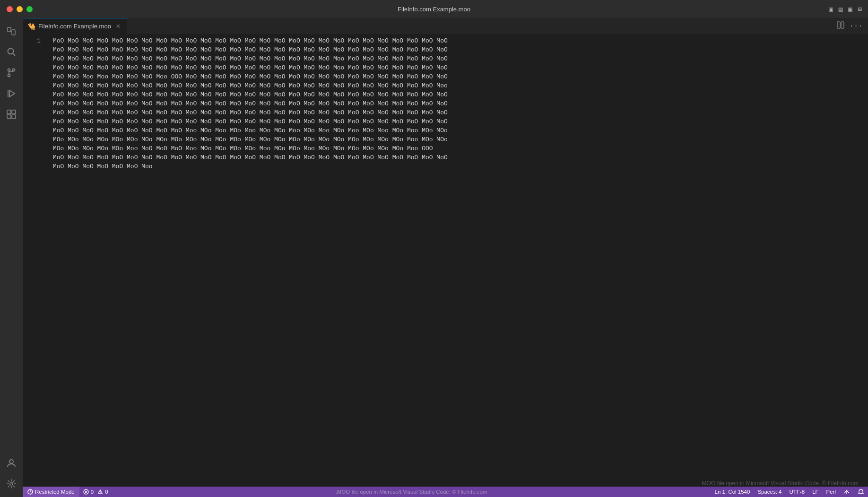  Describe the element at coordinates (457, 166) in the screenshot. I see `code-line: MoO MoO MoO MoO MoO MoO Moo` at that location.